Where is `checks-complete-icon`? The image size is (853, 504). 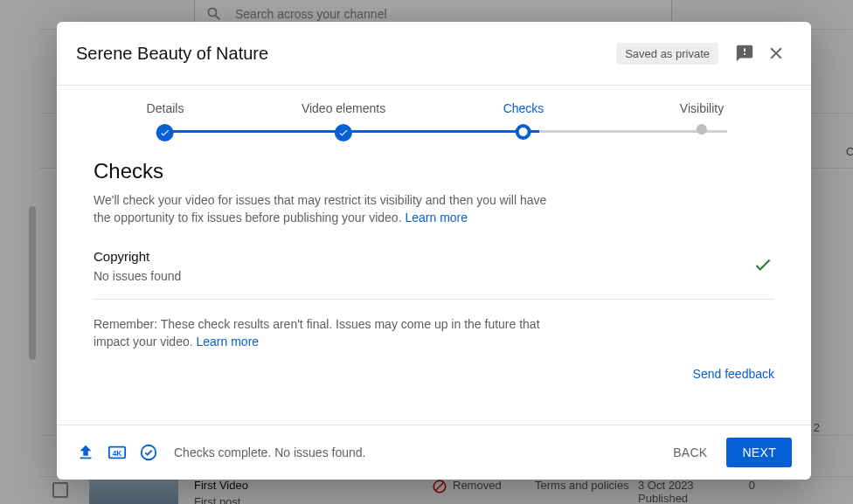
checks-complete-icon is located at coordinates (149, 452).